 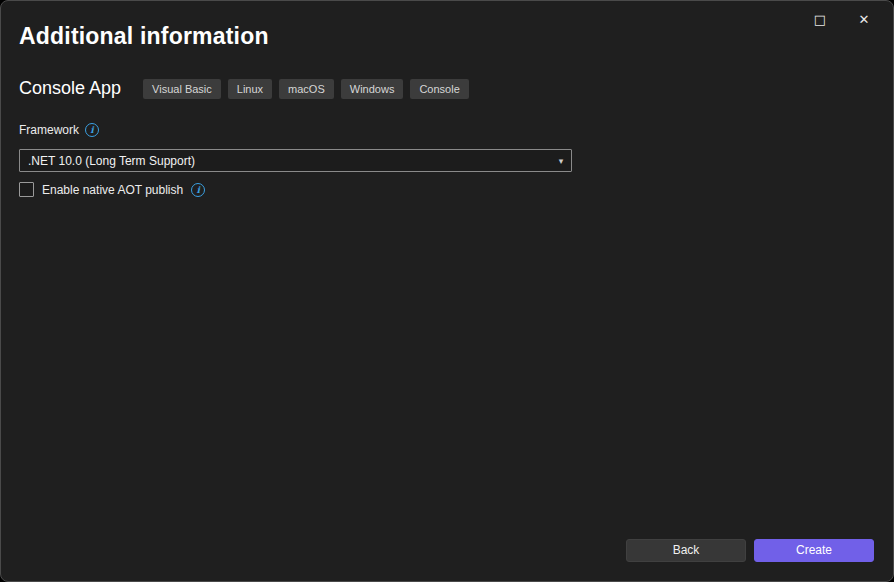 What do you see at coordinates (820, 20) in the screenshot?
I see `maximize-button: □` at bounding box center [820, 20].